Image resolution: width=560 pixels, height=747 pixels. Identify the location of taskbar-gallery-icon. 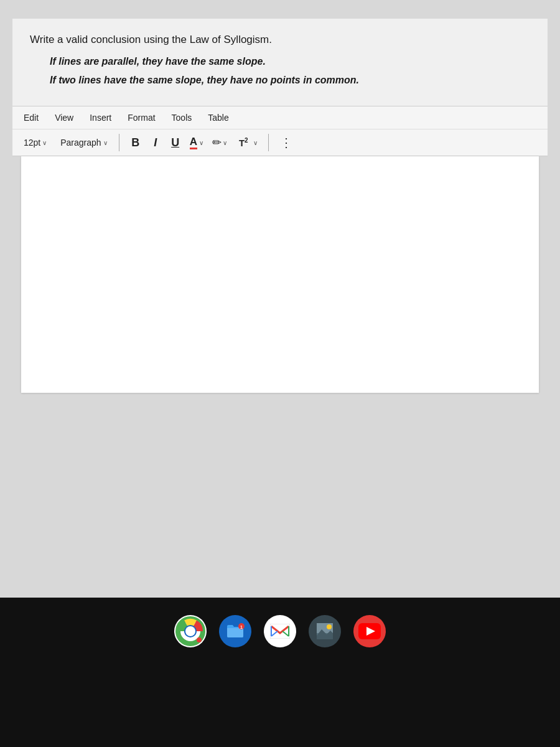
(325, 631).